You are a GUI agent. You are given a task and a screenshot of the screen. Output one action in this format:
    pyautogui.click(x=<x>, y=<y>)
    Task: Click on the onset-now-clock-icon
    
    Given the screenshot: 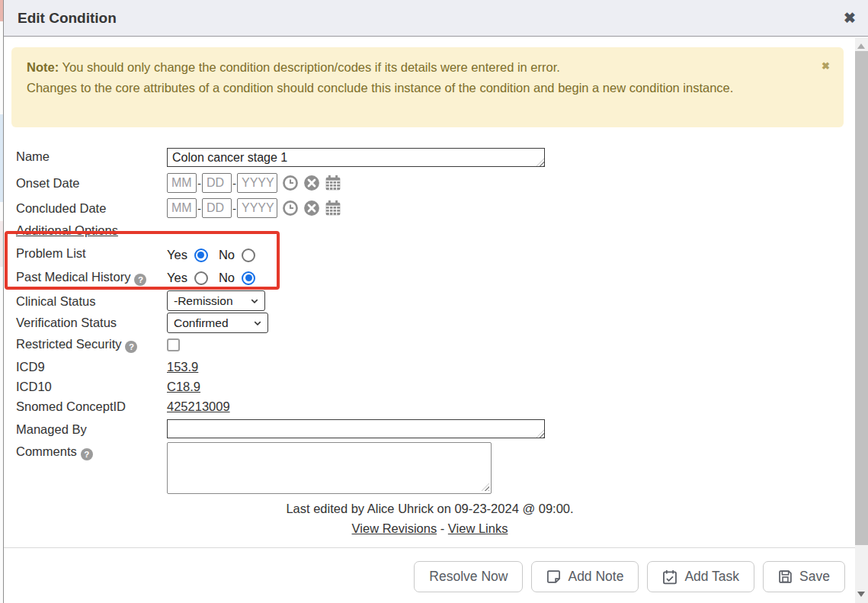 What is the action you would take?
    pyautogui.click(x=290, y=183)
    